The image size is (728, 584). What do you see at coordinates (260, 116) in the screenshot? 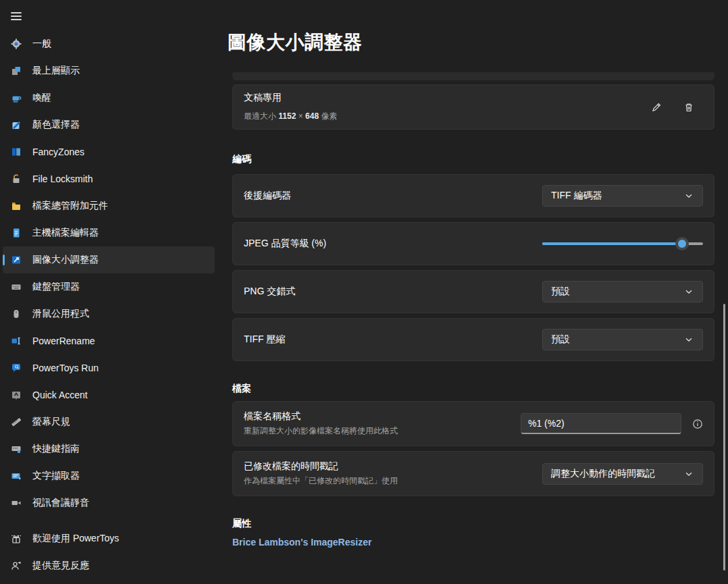
I see `preset-size-prefix: 最適大小` at bounding box center [260, 116].